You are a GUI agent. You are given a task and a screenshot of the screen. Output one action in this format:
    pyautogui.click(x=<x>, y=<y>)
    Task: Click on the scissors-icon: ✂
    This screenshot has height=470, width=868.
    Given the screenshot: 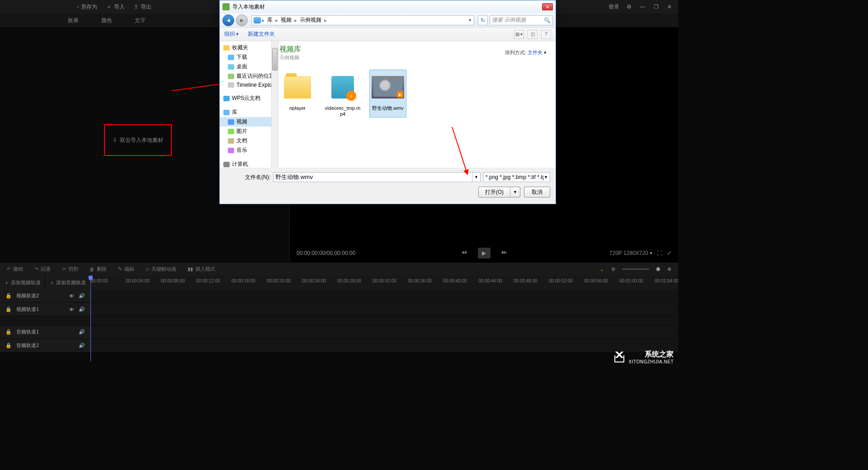 What is the action you would take?
    pyautogui.click(x=64, y=269)
    